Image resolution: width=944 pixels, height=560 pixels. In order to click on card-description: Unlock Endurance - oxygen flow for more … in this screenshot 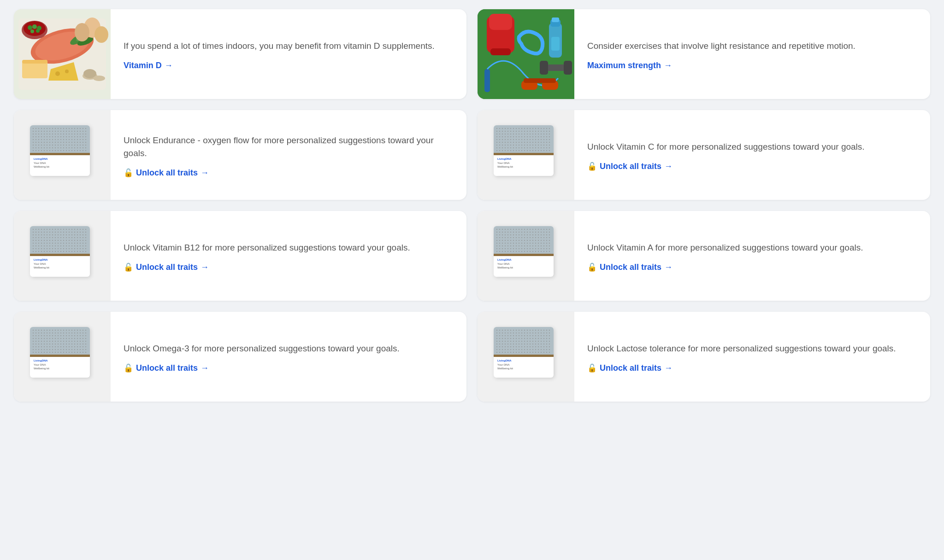, I will do `click(289, 146)`.